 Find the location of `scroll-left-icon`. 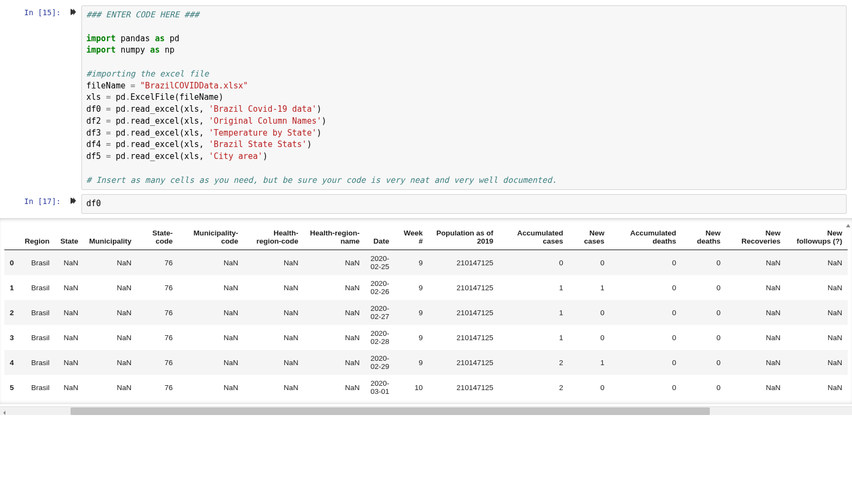

scroll-left-icon is located at coordinates (4, 412).